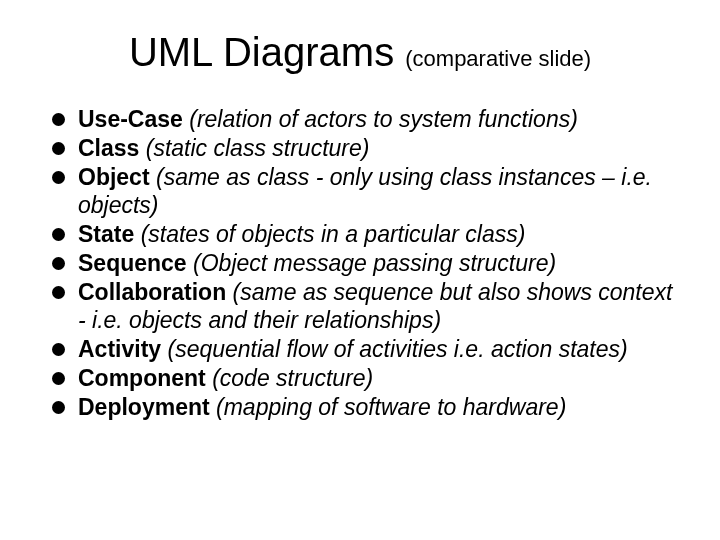 This screenshot has height=540, width=720. I want to click on item-name: Activity, so click(120, 349).